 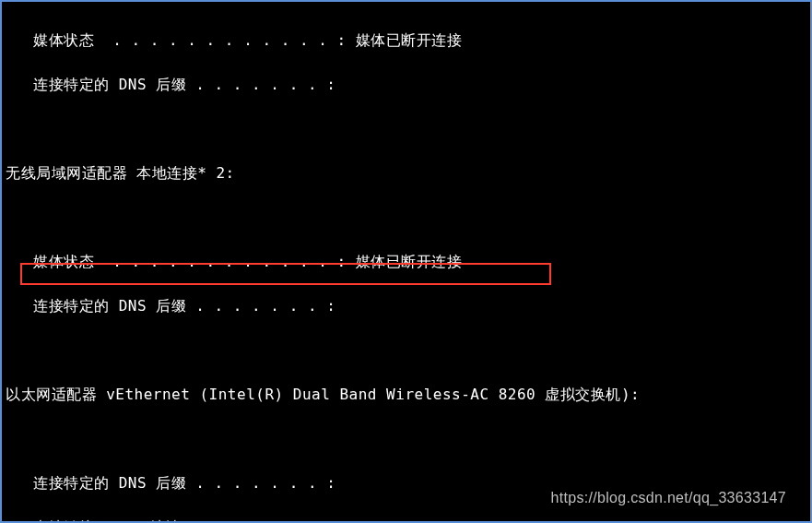 What do you see at coordinates (470, 520) in the screenshot?
I see `ipv6-value: fe80::7d01:3bd:be1a:4fc7%24` at bounding box center [470, 520].